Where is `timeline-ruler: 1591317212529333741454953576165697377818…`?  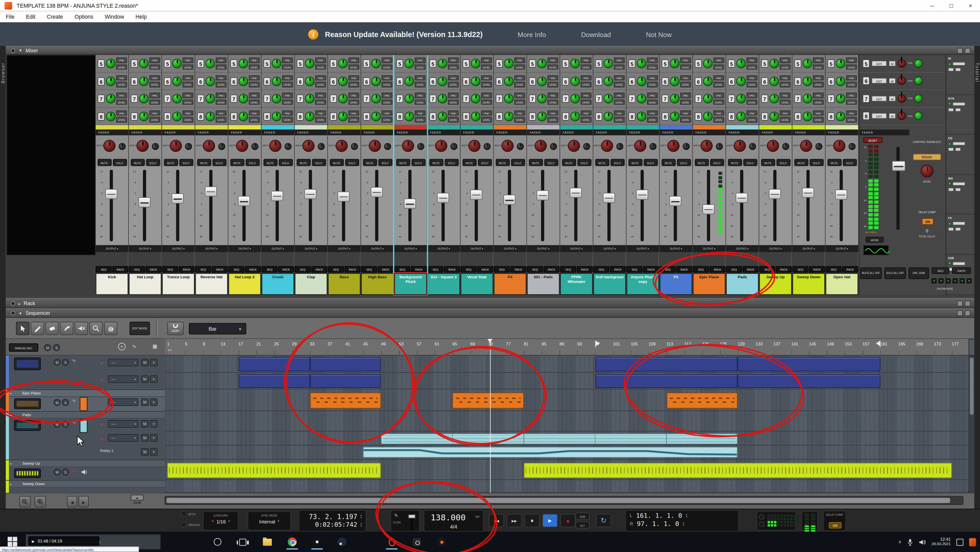
timeline-ruler: 1591317212529333741454953576165697377818… is located at coordinates (567, 347).